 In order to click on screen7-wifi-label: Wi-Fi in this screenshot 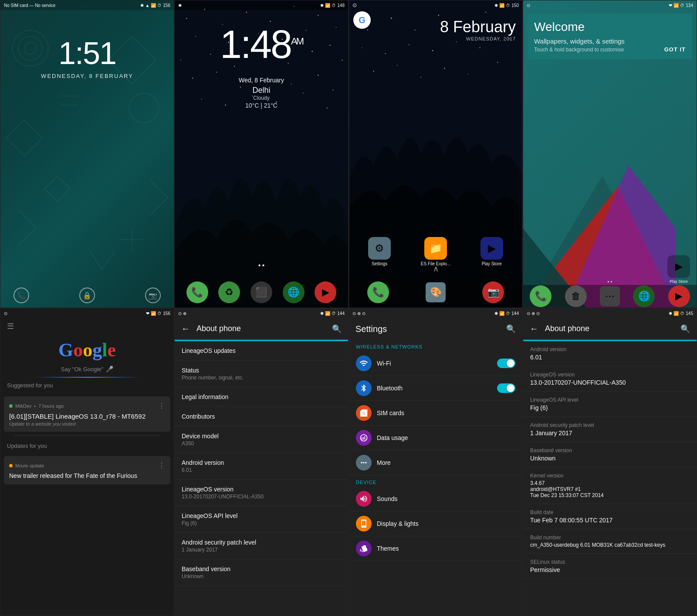, I will do `click(437, 363)`.